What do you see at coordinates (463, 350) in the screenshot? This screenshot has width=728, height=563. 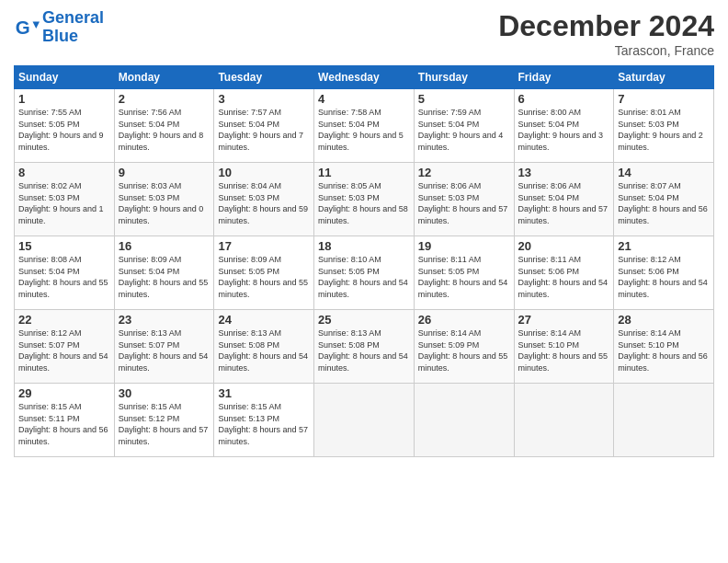 I see `day-info: Sunrise: 8:14 AMSunset: 5:09 PMDaylight:…` at bounding box center [463, 350].